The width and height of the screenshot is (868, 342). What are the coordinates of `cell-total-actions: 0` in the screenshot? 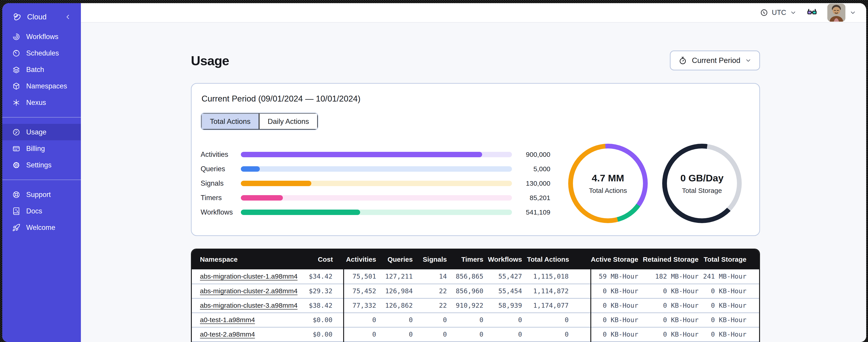 It's located at (559, 320).